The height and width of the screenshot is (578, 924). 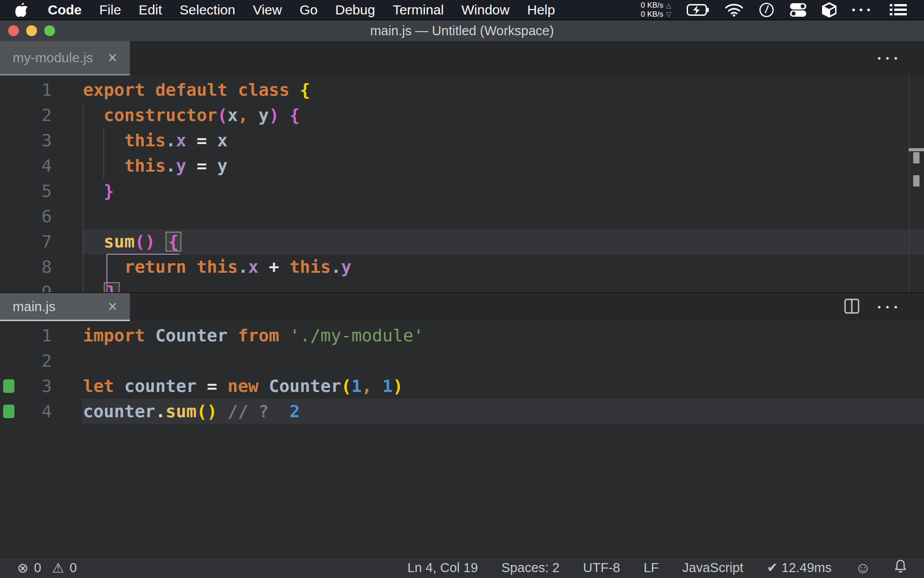 What do you see at coordinates (26, 242) in the screenshot?
I see `line-number: 7` at bounding box center [26, 242].